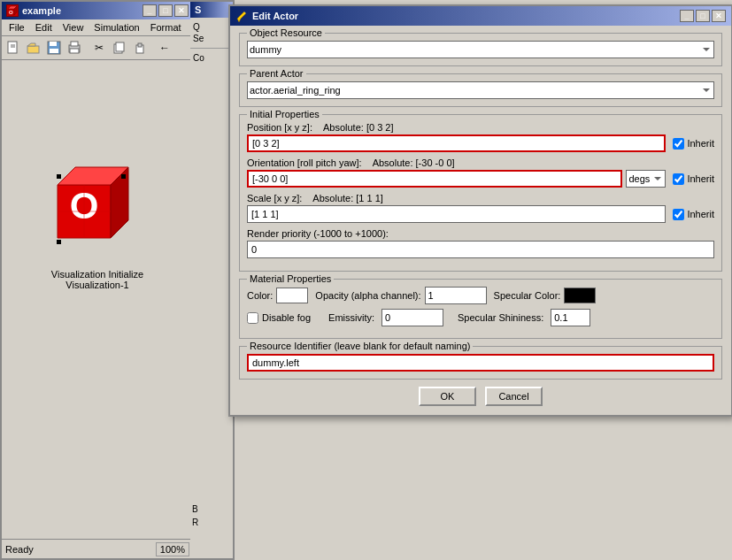 This screenshot has width=732, height=560. I want to click on menu-view: View, so click(73, 27).